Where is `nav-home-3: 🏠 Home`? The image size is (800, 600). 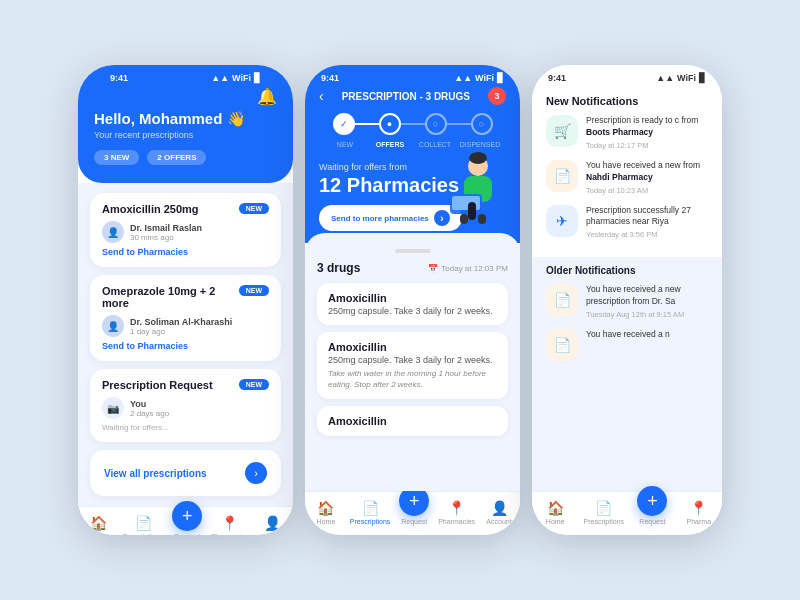 nav-home-3: 🏠 Home is located at coordinates (555, 512).